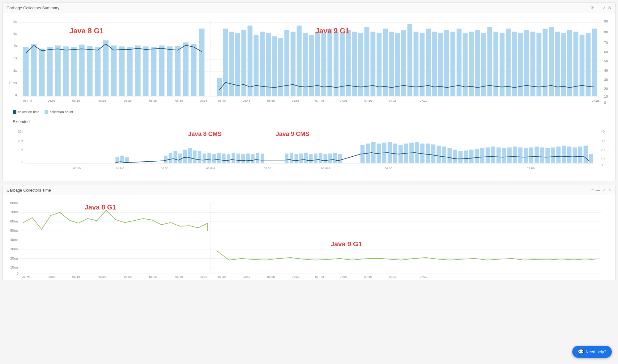  I want to click on svg-text: 06:05, so click(51, 277).